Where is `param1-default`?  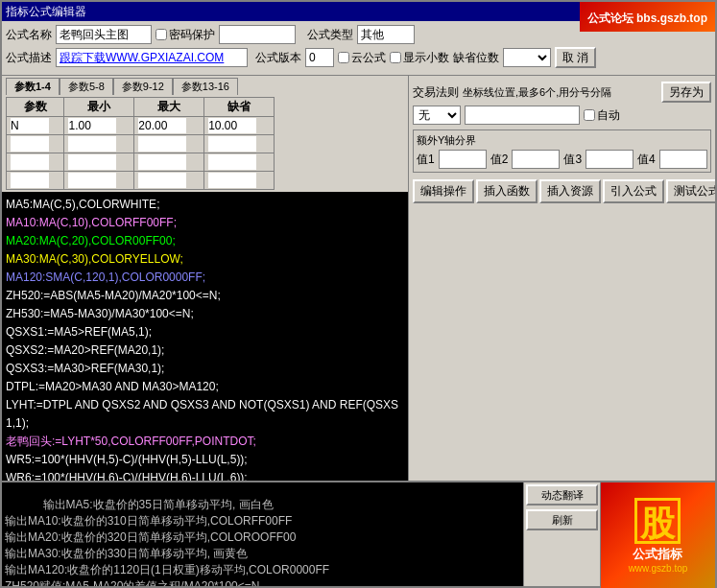 param1-default is located at coordinates (232, 126).